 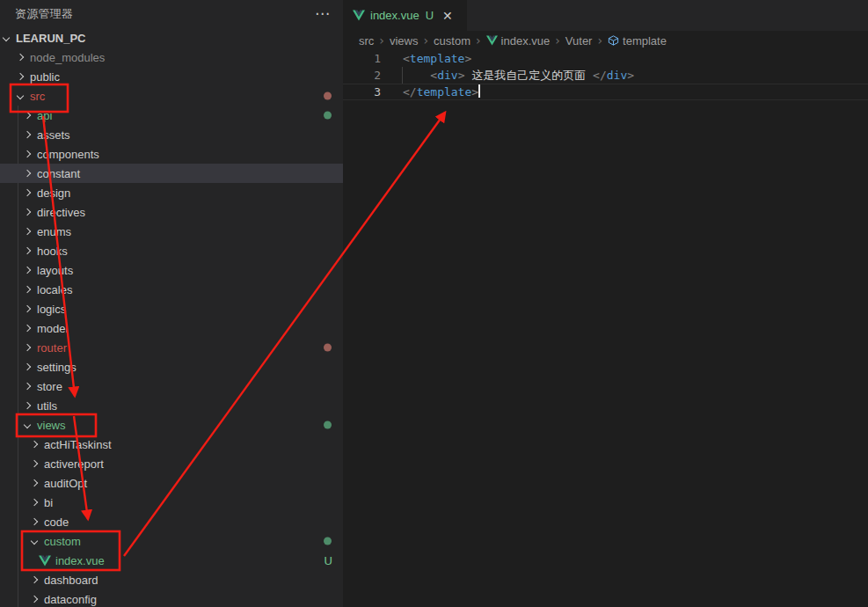 I want to click on tree-item-dashboard: dashboard, so click(x=171, y=580).